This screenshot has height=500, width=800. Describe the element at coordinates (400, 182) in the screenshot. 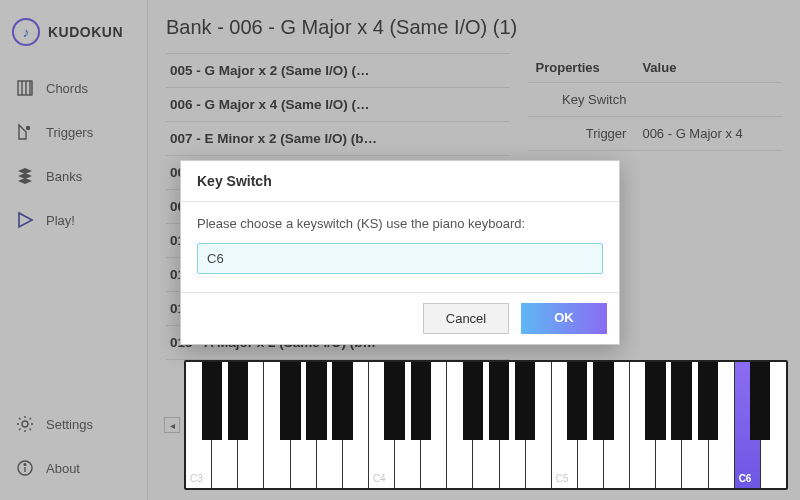

I see `dialog-title: Key Switch` at that location.